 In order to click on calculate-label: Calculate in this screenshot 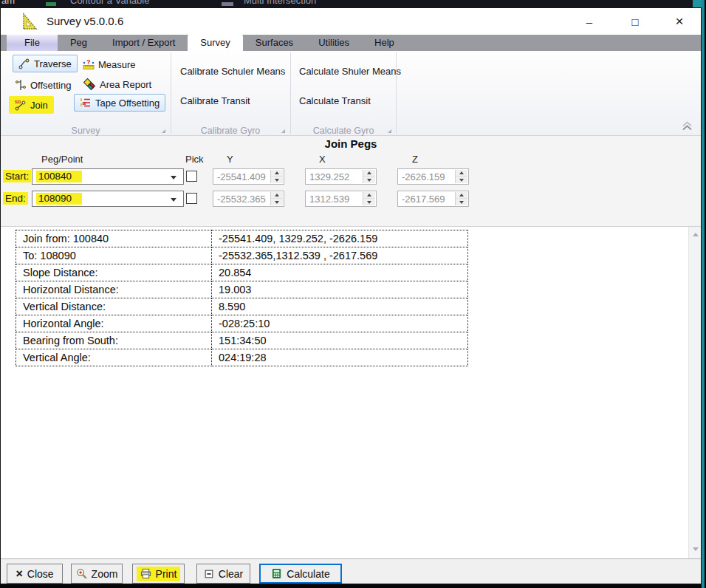, I will do `click(308, 574)`.